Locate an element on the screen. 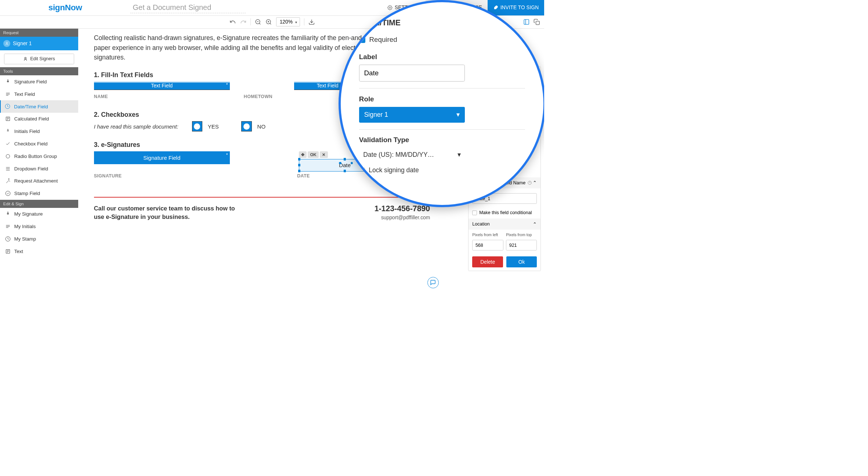  role-heading: Role is located at coordinates (442, 99).